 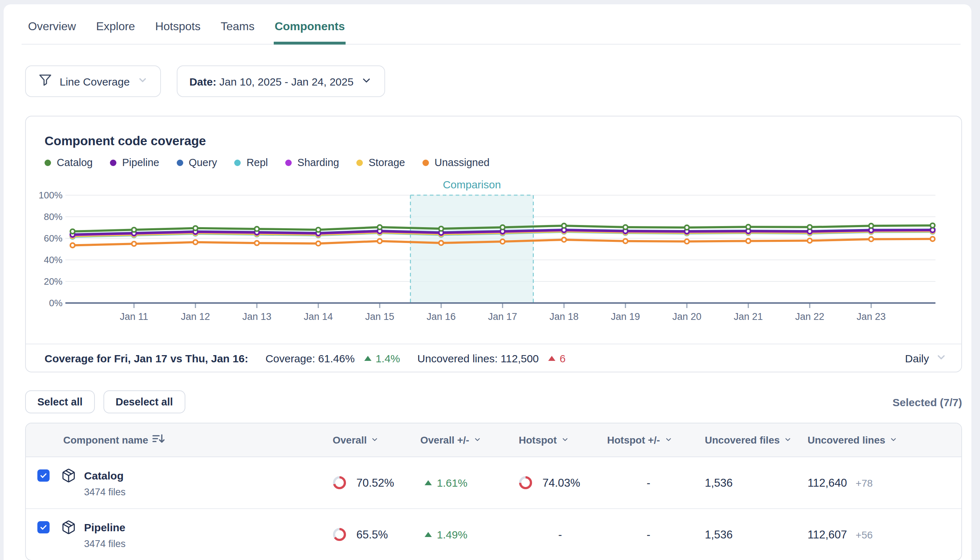 I want to click on legend-item-unassigned: Unassigned, so click(x=456, y=162).